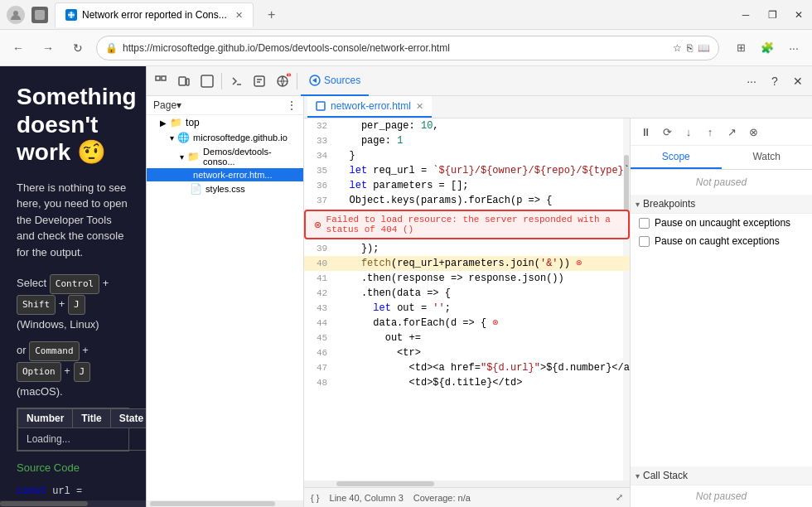 The image size is (812, 507). Describe the element at coordinates (225, 138) in the screenshot. I see `tree-item-domain: ▾ 🌐 microsoftedge.github.io` at that location.